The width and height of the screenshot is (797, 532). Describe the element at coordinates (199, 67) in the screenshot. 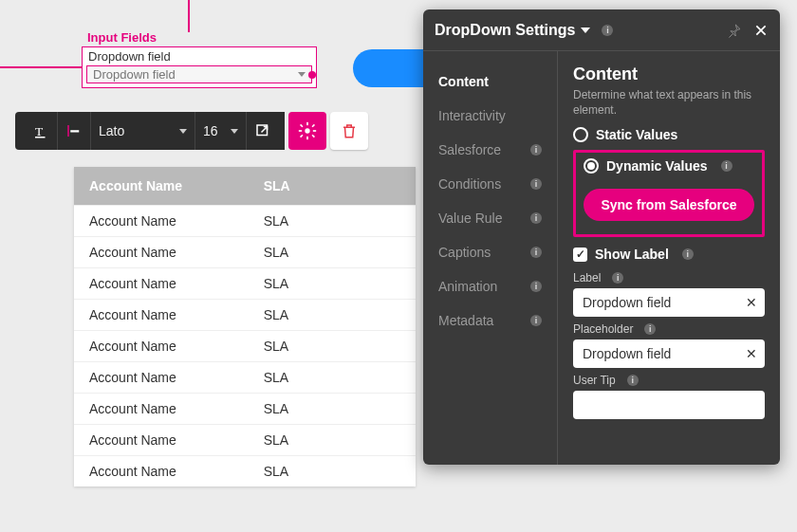

I see `canvas-dropdown-field: Dropdown field Dropdown field` at that location.